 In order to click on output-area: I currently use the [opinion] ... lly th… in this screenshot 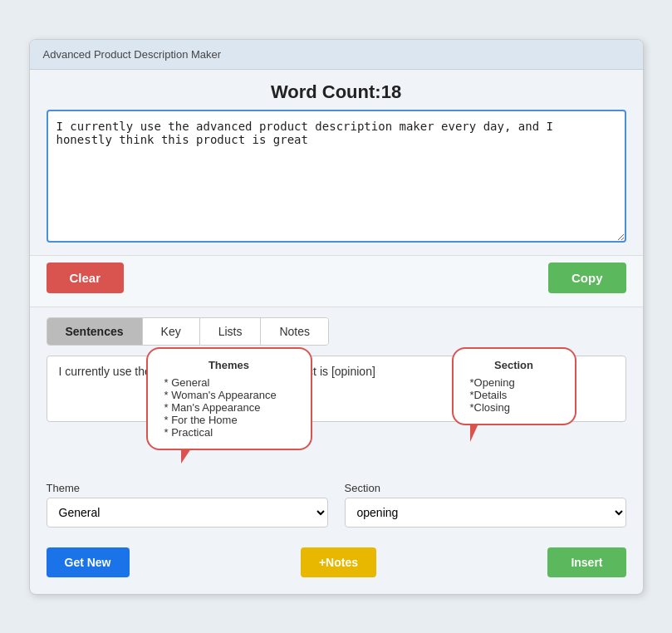, I will do `click(336, 410)`.